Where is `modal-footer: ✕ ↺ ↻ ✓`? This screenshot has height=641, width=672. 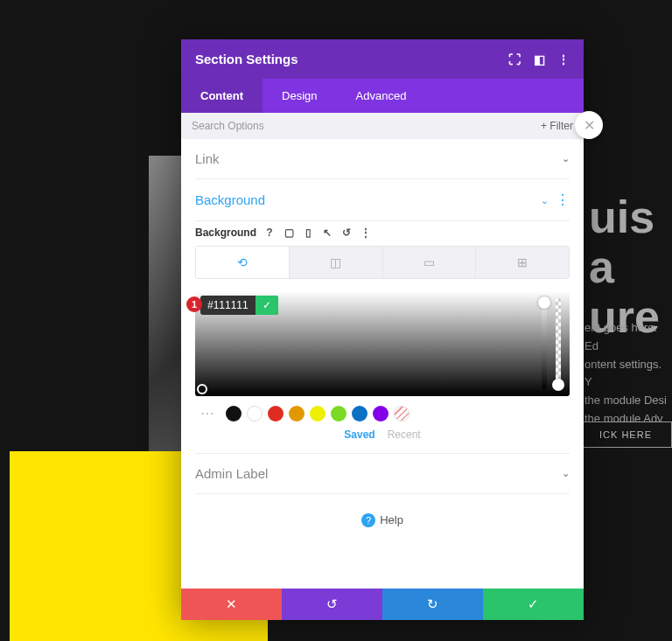
modal-footer: ✕ ↺ ↻ ✓ is located at coordinates (382, 604).